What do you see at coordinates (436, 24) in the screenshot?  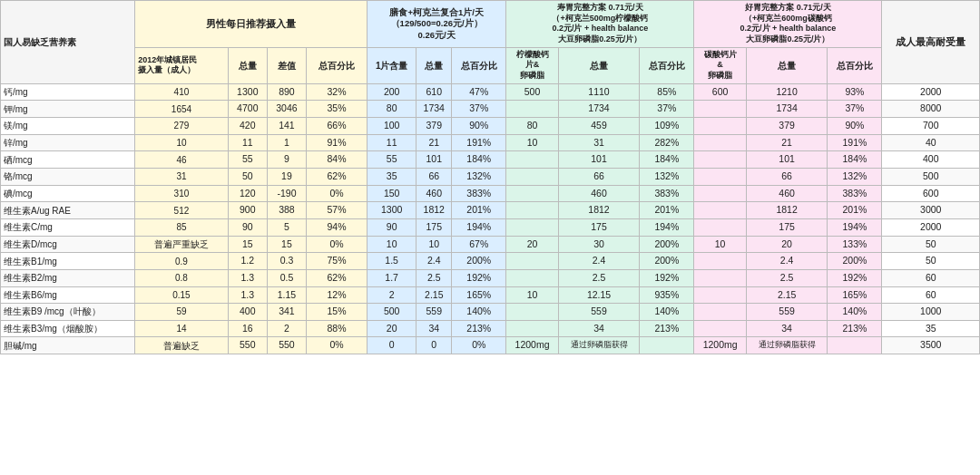 I see `col-complex-header: 膳食+柯克兰复合1片/天（129/500=0.26元/片）0.26元/天` at bounding box center [436, 24].